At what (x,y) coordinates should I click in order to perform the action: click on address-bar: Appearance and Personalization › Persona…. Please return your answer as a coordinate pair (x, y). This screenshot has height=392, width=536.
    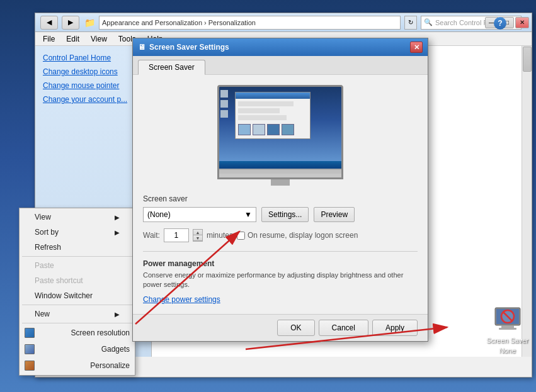
    Looking at the image, I should click on (249, 23).